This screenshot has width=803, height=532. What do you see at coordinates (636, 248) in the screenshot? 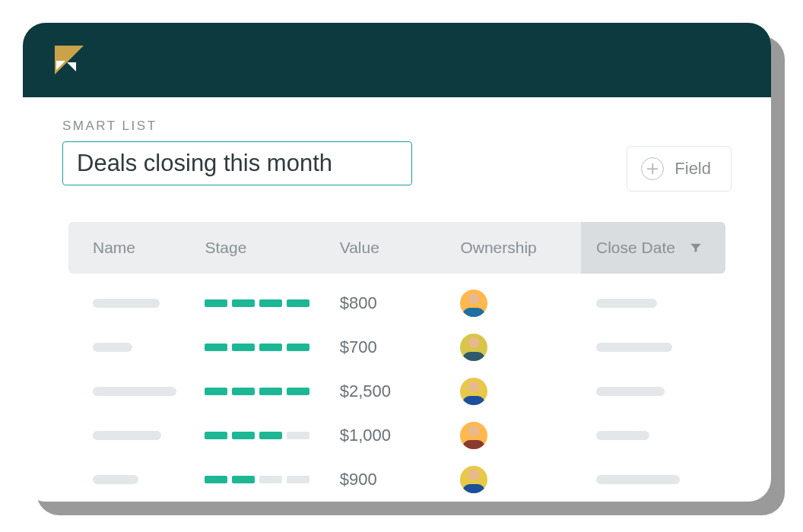
I see `col-header-close-date-label: Close Date` at bounding box center [636, 248].